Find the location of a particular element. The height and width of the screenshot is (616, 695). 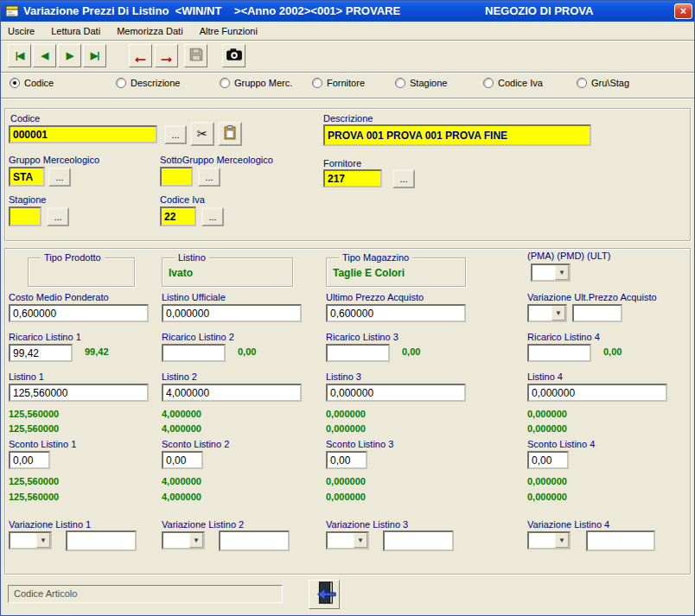

stagione-input is located at coordinates (25, 216).